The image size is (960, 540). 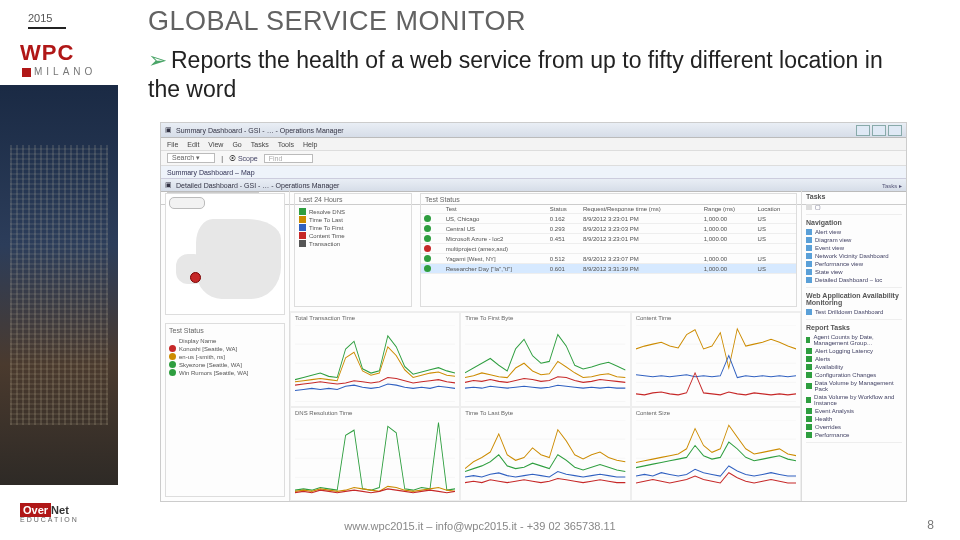 What do you see at coordinates (822, 359) in the screenshot?
I see `item-label: Alerts` at bounding box center [822, 359].